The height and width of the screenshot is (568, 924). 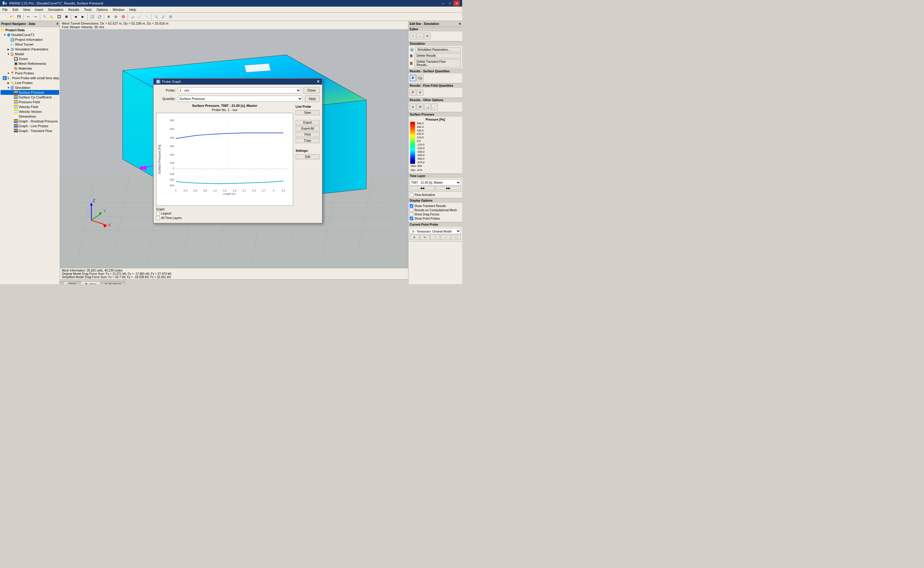 I want to click on sim-params-btn: Simulation Parameters..., so click(x=438, y=50).